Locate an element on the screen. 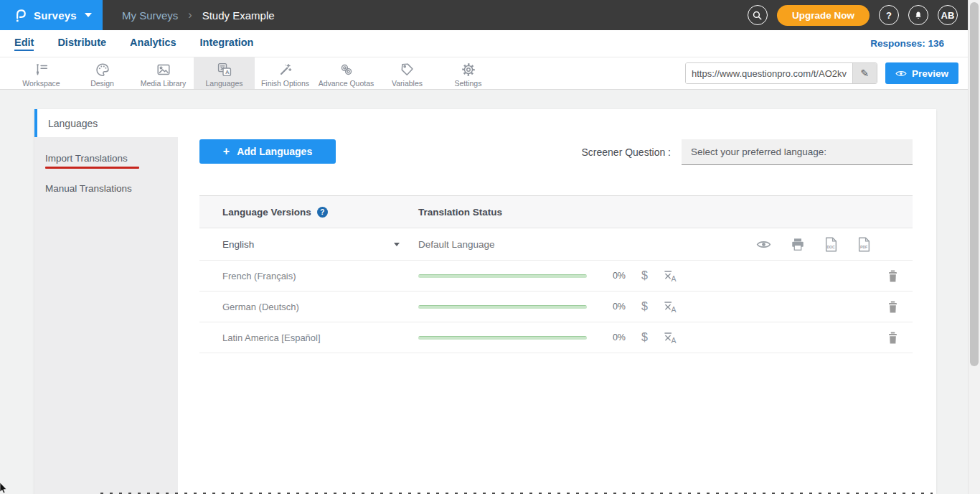  product-name: Surveys is located at coordinates (55, 16).